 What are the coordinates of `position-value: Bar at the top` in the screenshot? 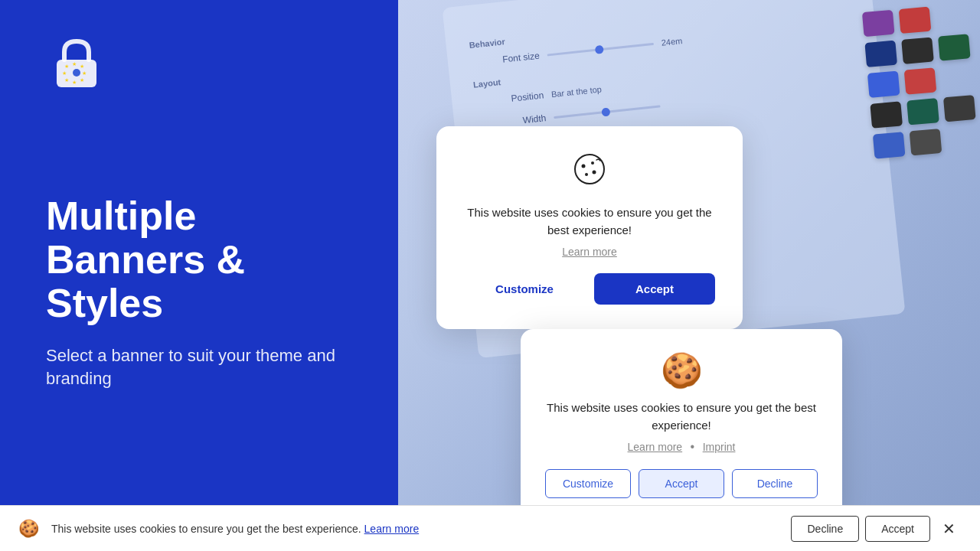 It's located at (576, 92).